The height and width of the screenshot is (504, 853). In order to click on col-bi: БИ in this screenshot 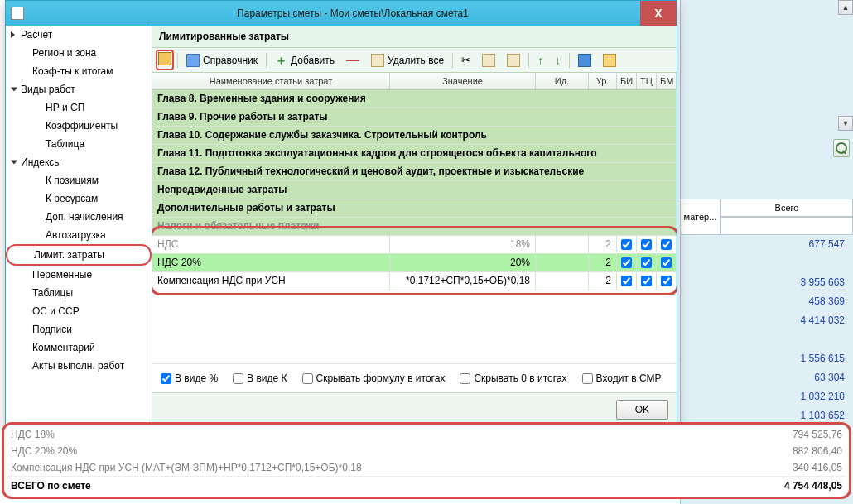, I will do `click(627, 81)`.